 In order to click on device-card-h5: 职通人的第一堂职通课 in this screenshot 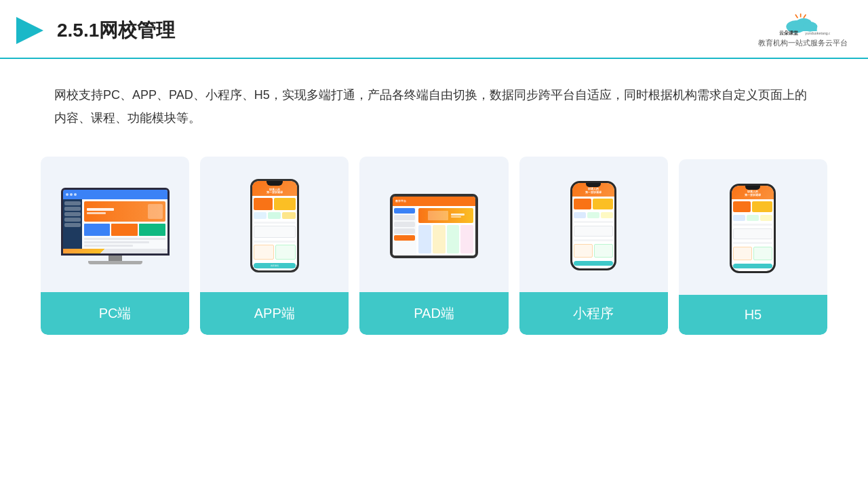, I will do `click(753, 247)`.